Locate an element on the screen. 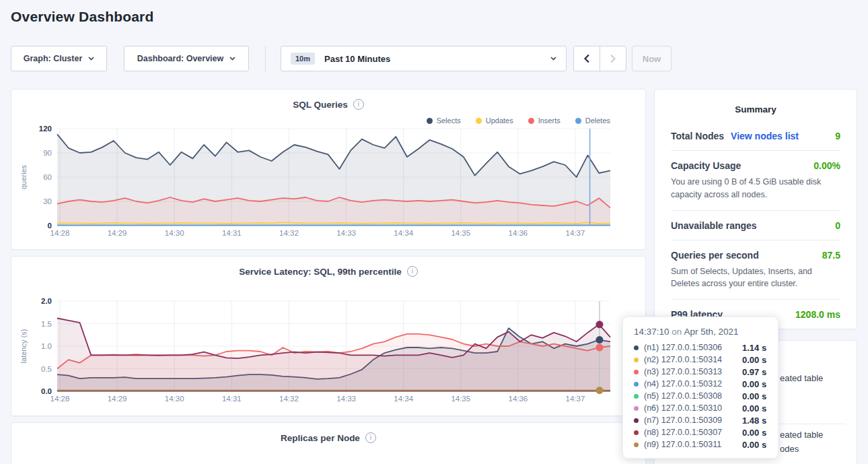 The height and width of the screenshot is (464, 868). unavailable-ranges-value: 0 is located at coordinates (838, 226).